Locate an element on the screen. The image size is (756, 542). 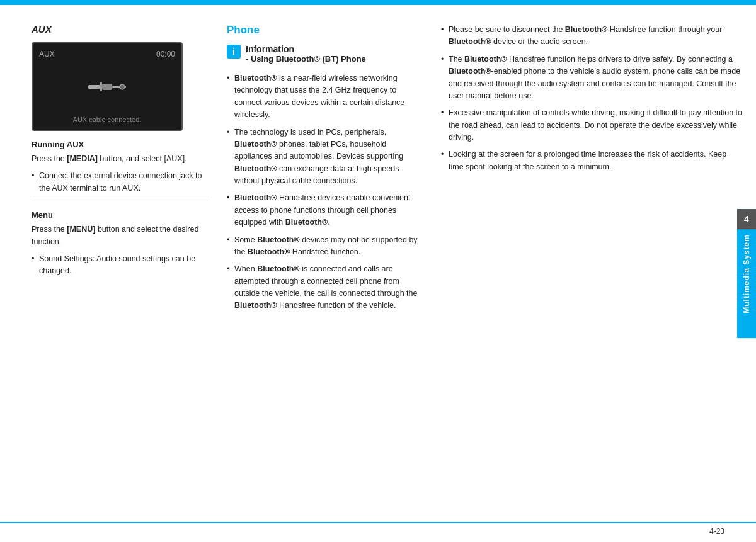
aux-screen-header: AUX 00:00 is located at coordinates (107, 54).